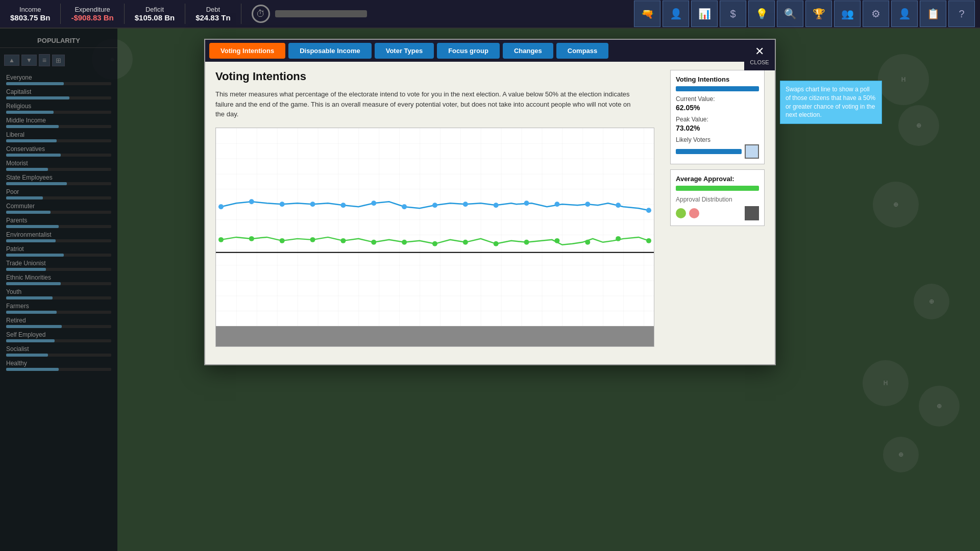 The width and height of the screenshot is (980, 551). Describe the element at coordinates (760, 62) in the screenshot. I see `close-label: CLOSE` at that location.